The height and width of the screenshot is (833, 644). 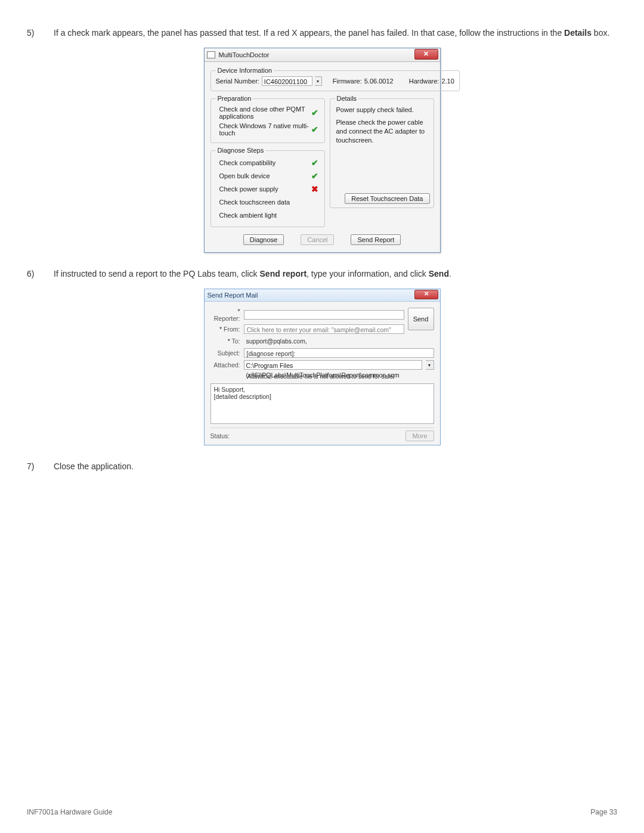 I want to click on page-footer: INF7001a Hardware Guide Page 33, so click(x=322, y=812).